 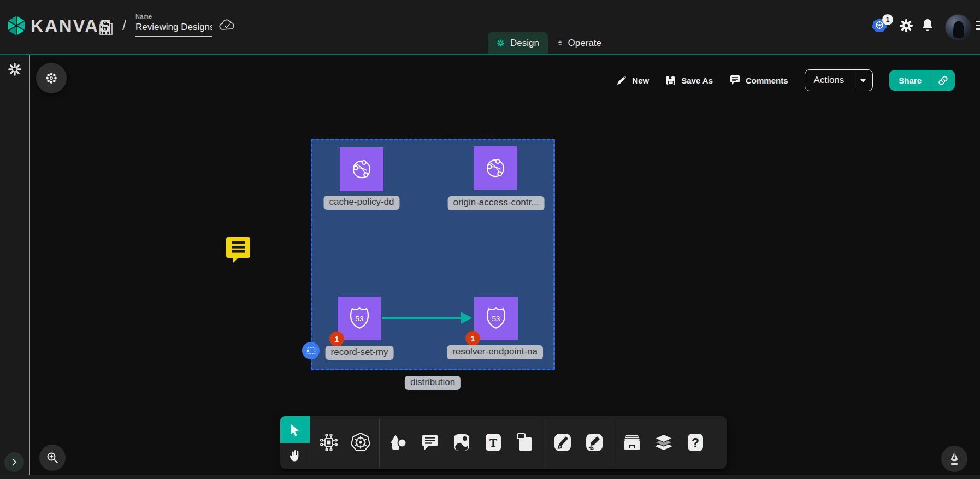 What do you see at coordinates (524, 43) in the screenshot?
I see `tab-design-label: Design` at bounding box center [524, 43].